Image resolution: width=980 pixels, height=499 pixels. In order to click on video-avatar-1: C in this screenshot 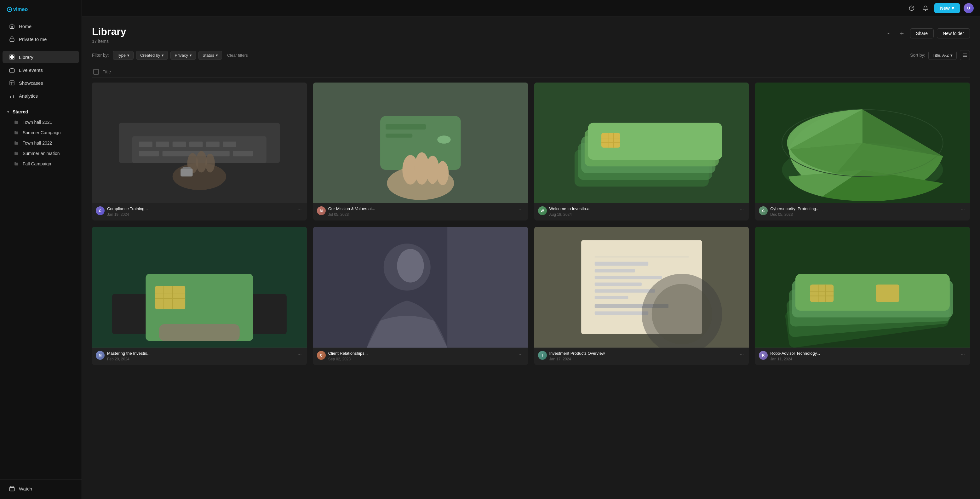, I will do `click(100, 211)`.